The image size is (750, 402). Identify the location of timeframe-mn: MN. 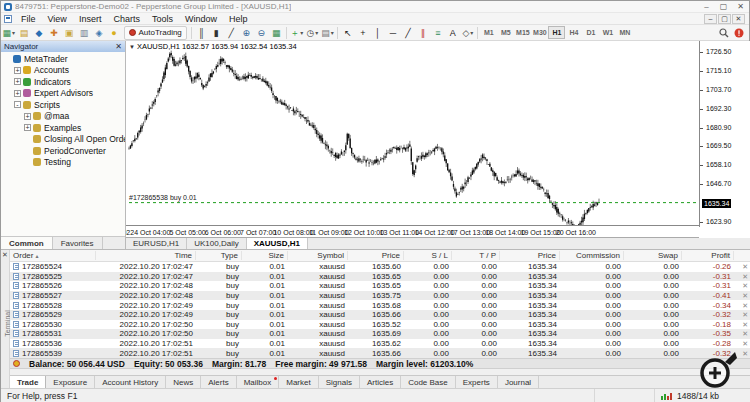
(624, 32).